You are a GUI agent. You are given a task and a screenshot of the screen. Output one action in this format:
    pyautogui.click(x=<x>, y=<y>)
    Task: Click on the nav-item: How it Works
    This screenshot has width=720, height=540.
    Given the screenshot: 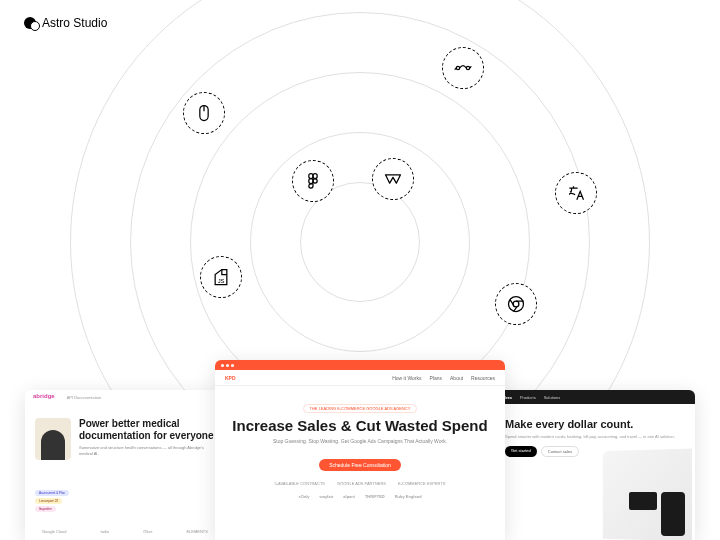 What is the action you would take?
    pyautogui.click(x=406, y=378)
    